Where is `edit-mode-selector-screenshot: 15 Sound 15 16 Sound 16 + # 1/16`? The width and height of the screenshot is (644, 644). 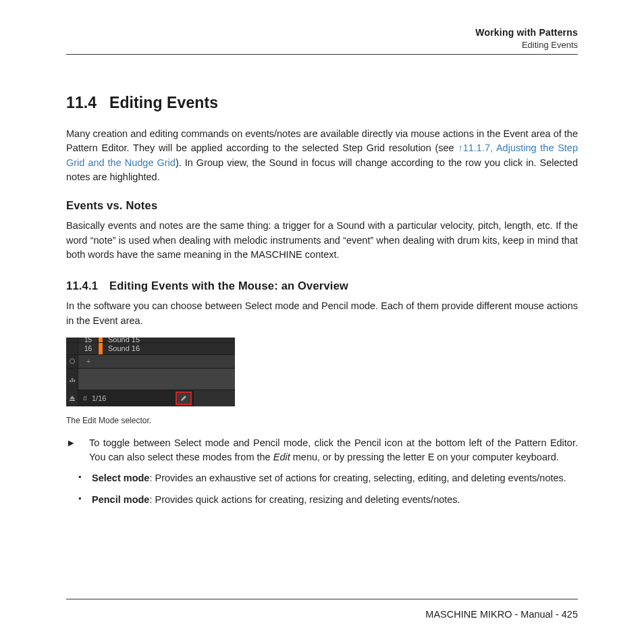 edit-mode-selector-screenshot: 15 Sound 15 16 Sound 16 + # 1/16 is located at coordinates (151, 372).